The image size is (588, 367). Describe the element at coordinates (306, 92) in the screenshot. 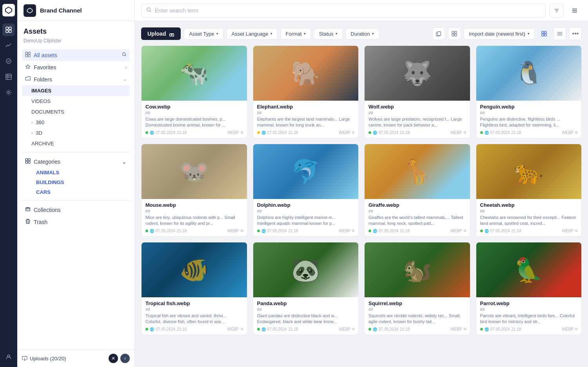

I see `asset-card-elephant: 🐘 Elephant.webp ## Elephants are the lar…` at that location.